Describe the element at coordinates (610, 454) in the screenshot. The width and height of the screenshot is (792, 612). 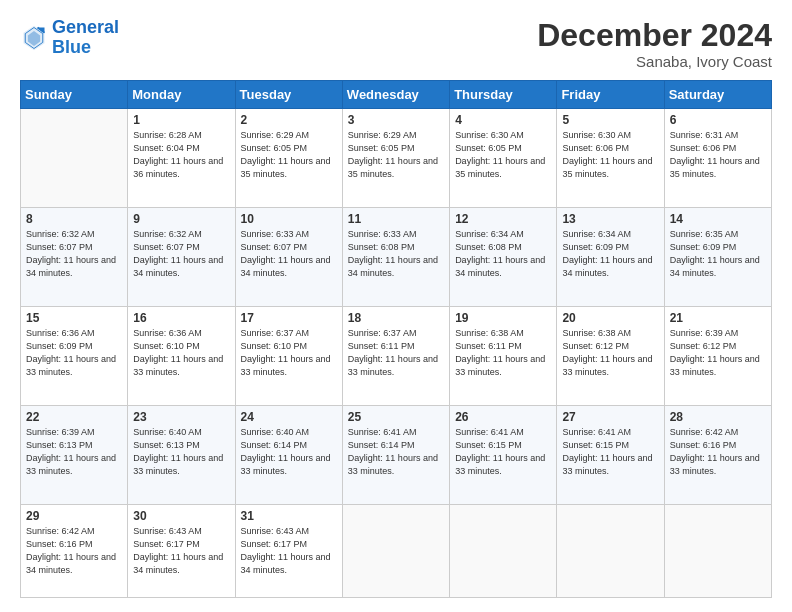
I see `calendar-cell: 27 Sunrise: 6:41 AMSunset: 6:15 PMDaylig…` at that location.